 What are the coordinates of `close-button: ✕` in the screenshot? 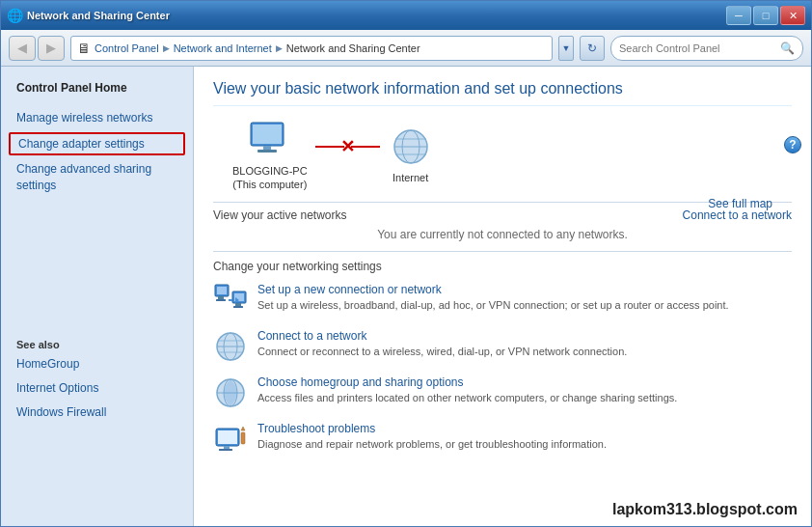 It's located at (793, 15).